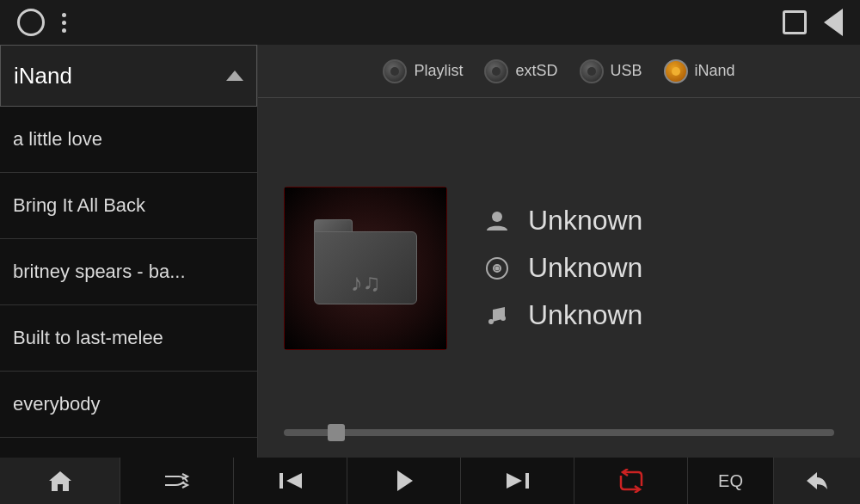  What do you see at coordinates (521, 71) in the screenshot?
I see `tab-extsd: extSD` at bounding box center [521, 71].